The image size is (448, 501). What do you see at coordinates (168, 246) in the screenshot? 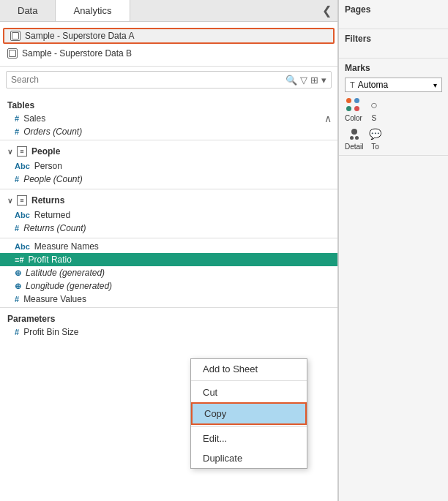
I see `field-measure-names: Abc Measure Names` at bounding box center [168, 246].